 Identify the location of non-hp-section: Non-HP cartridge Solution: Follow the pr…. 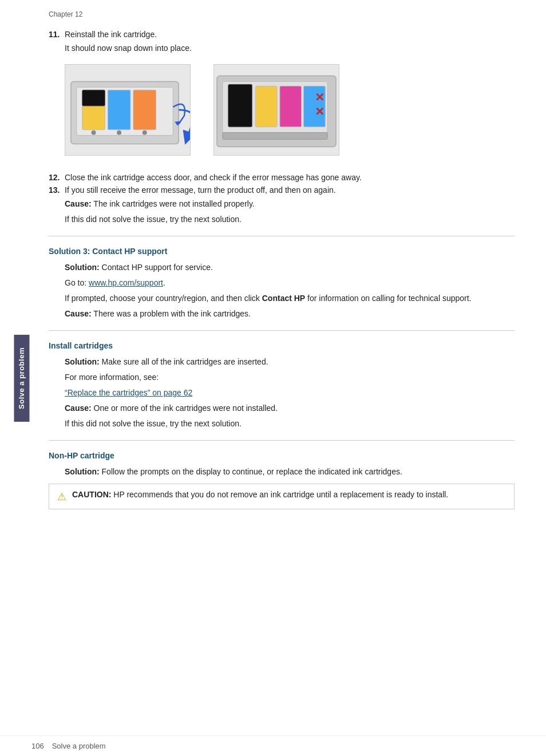
(282, 480).